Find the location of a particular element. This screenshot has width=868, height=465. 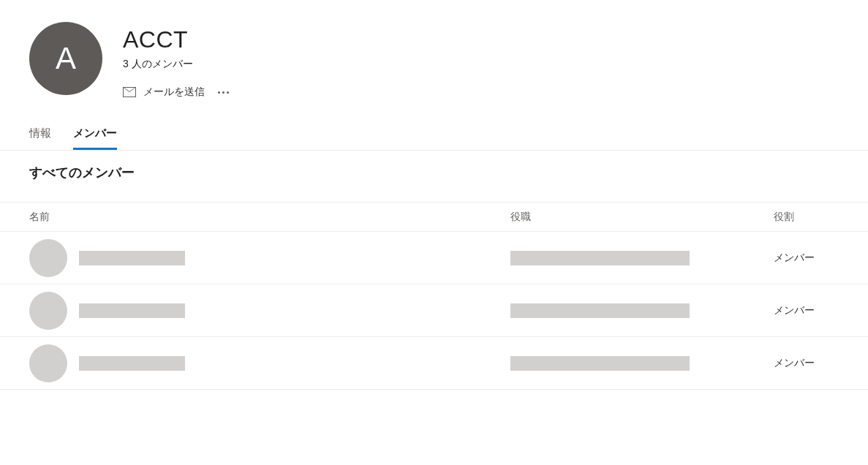

member-count: 3 人のメンバー is located at coordinates (176, 64).